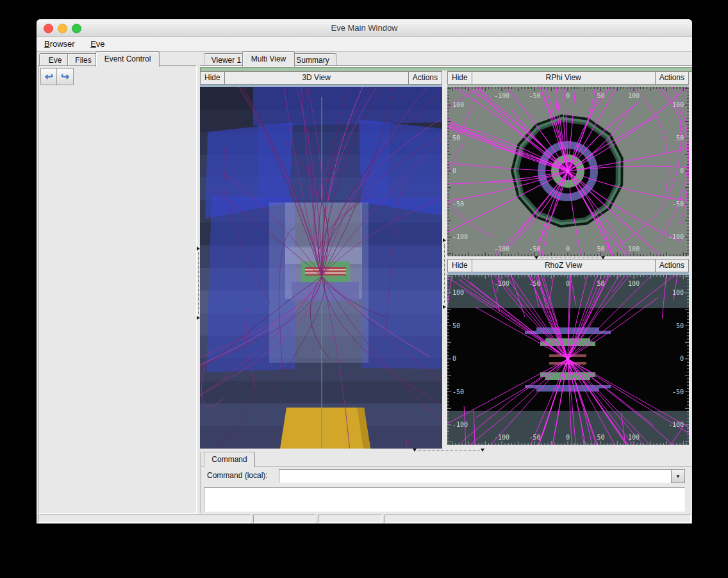  What do you see at coordinates (317, 78) in the screenshot?
I see `3d-view-title: 3D View` at bounding box center [317, 78].